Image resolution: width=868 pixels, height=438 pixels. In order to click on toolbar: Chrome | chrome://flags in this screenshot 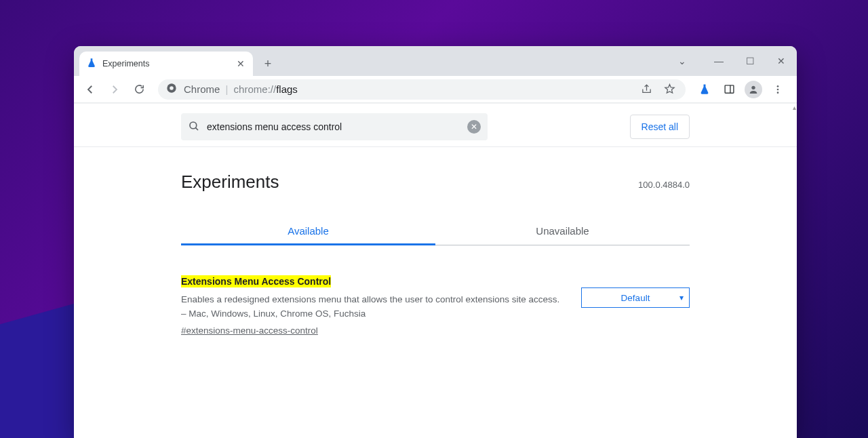, I will do `click(435, 89)`.